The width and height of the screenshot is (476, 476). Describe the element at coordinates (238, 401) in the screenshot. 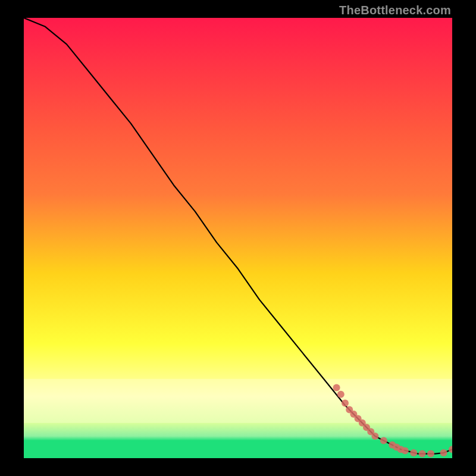

I see `pale-band` at that location.